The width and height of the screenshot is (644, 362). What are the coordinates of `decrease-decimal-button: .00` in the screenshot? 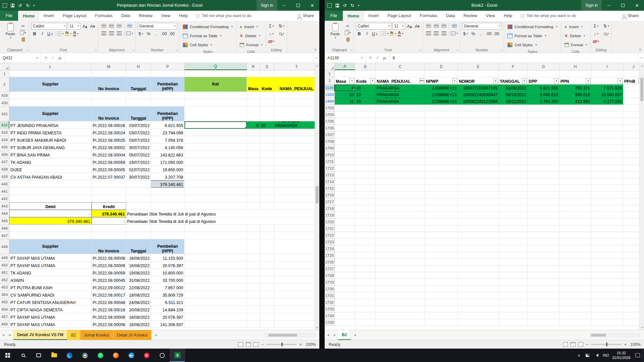 It's located at (172, 34).